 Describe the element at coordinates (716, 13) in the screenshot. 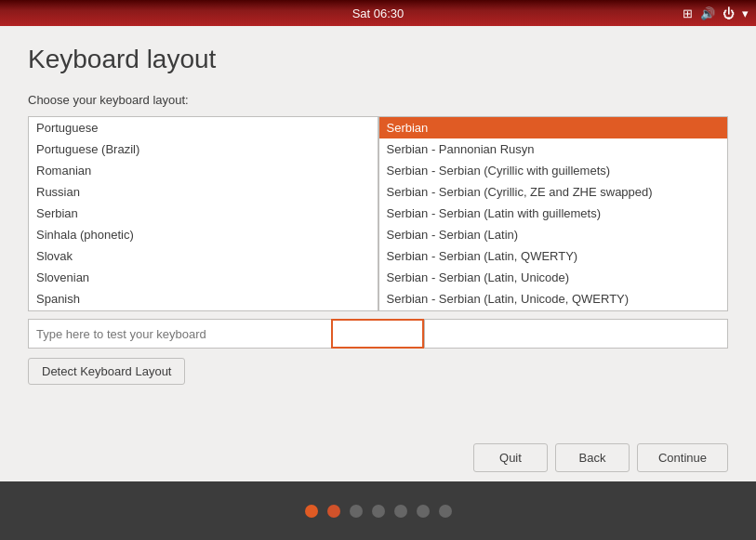

I see `topbar-icons: ⊞ 🔊 ⏻ ▾` at that location.